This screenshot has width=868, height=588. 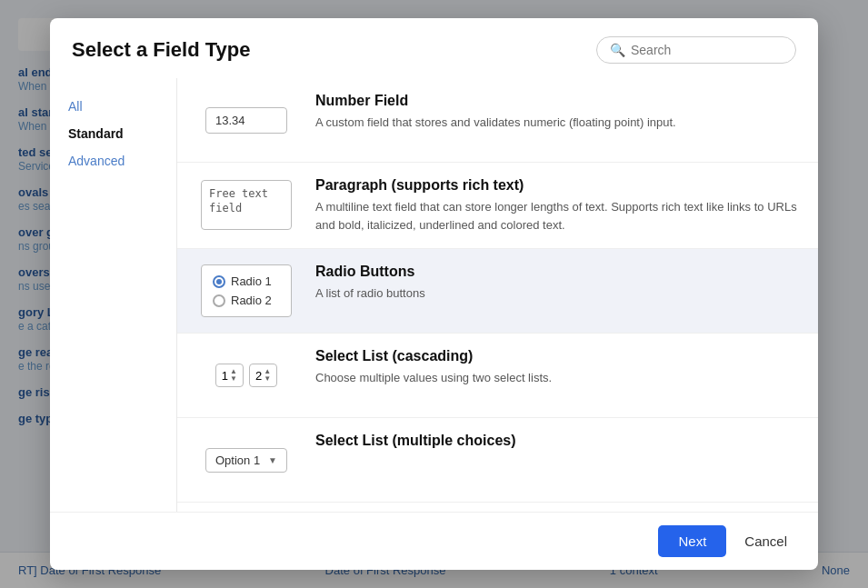 I want to click on cascade-select-1: 1 ▲▼, so click(x=229, y=375).